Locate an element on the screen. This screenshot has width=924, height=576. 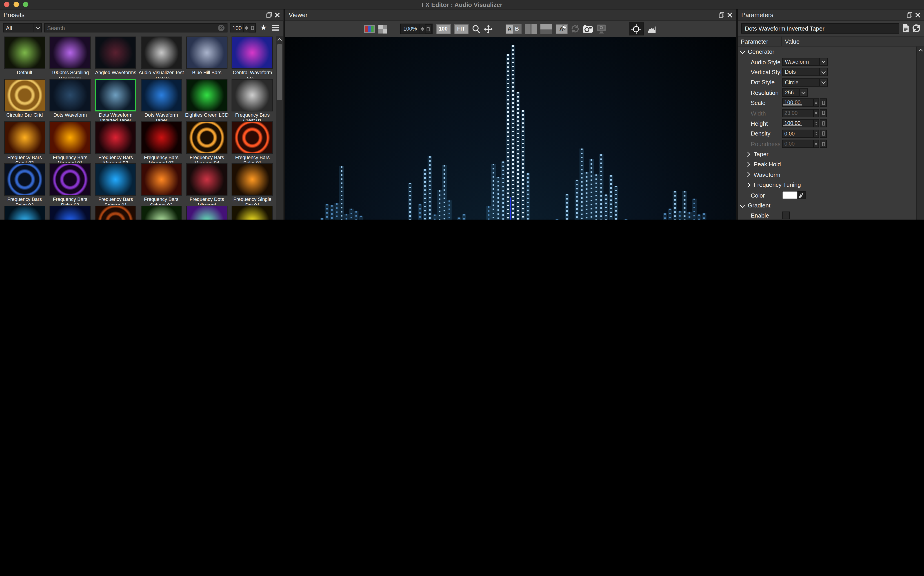
preset-frequency-single-dot-01: Frequency Single Dot 01 is located at coordinates (253, 184).